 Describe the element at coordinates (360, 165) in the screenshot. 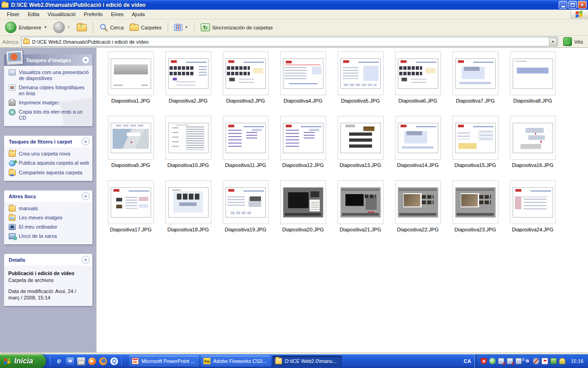

I see `file-name: Diapositiva13.JPG` at that location.